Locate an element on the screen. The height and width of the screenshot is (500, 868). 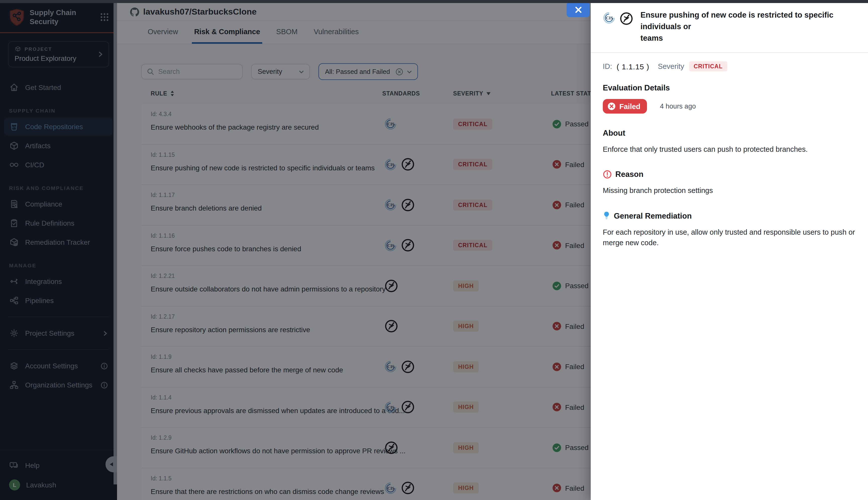
severity-label: Severity is located at coordinates (671, 66).